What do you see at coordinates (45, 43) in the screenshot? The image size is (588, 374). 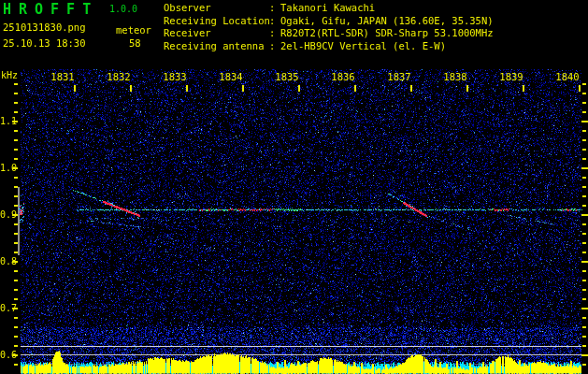 I see `observation-datetime: 25.10.13 18:30` at bounding box center [45, 43].